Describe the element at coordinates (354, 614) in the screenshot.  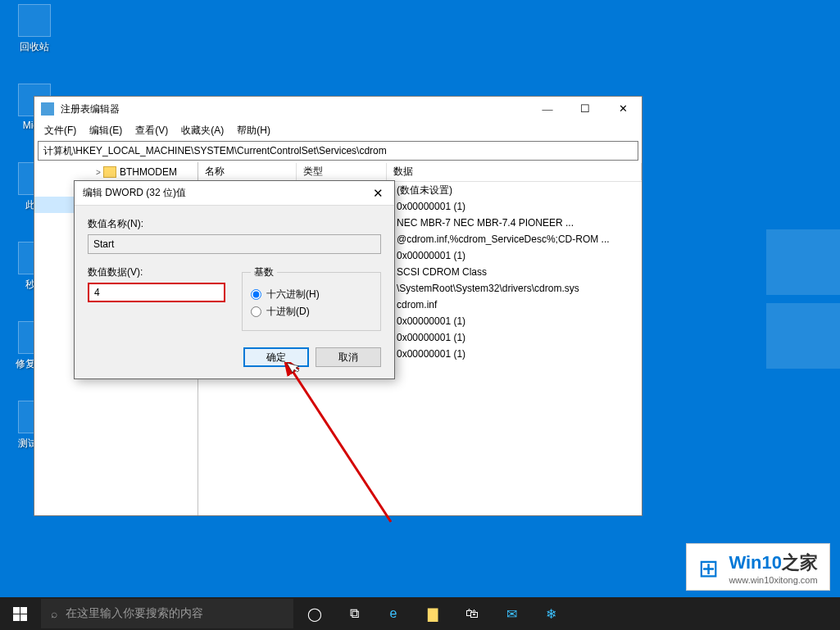
I see `task-view-icon: ⧉` at that location.